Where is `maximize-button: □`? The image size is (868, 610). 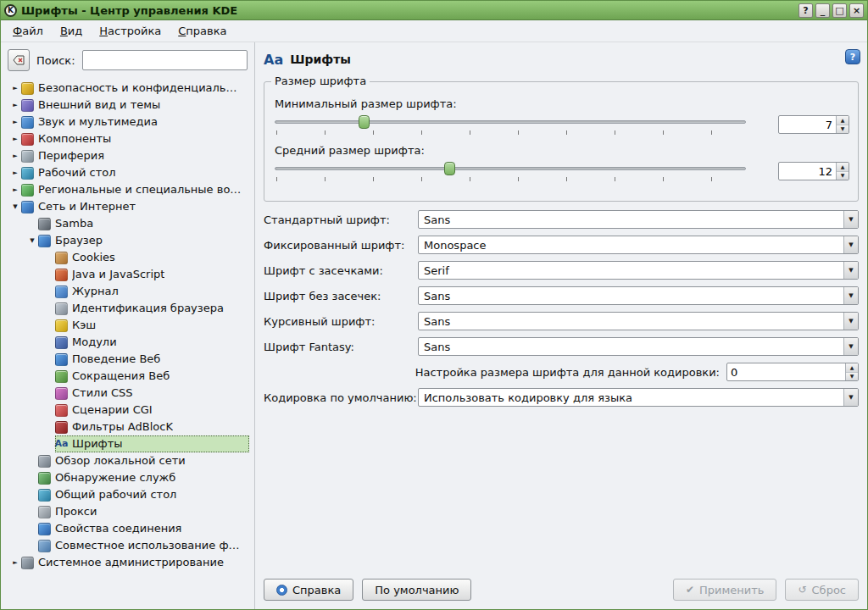
maximize-button: □ is located at coordinates (839, 10).